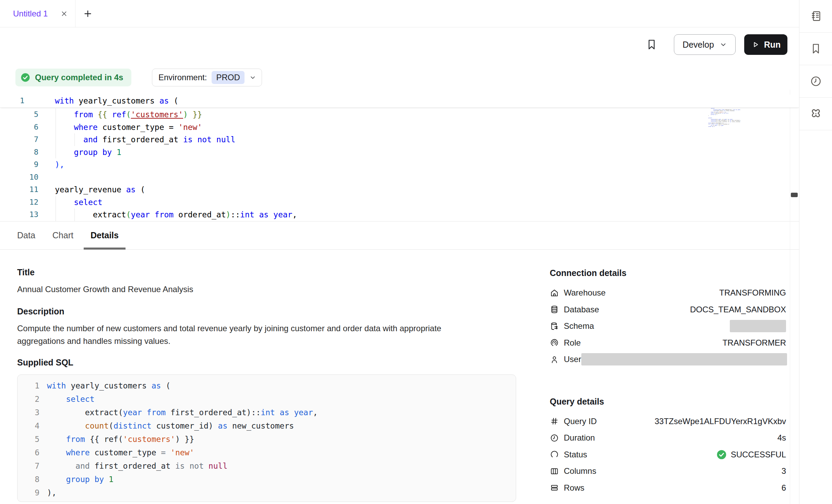 The image size is (832, 504). What do you see at coordinates (267, 413) in the screenshot?
I see `code-line: 3 extract(year from first_ordered_at)::i…` at bounding box center [267, 413].